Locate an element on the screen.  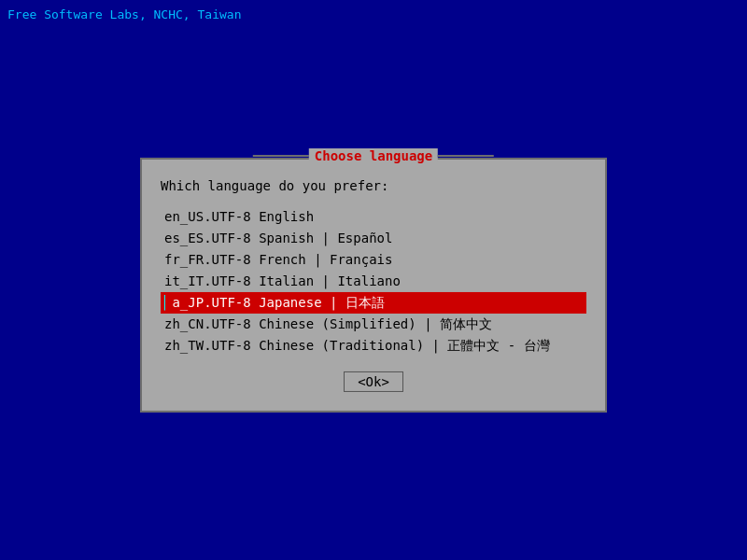
title-line-right is located at coordinates (466, 156).